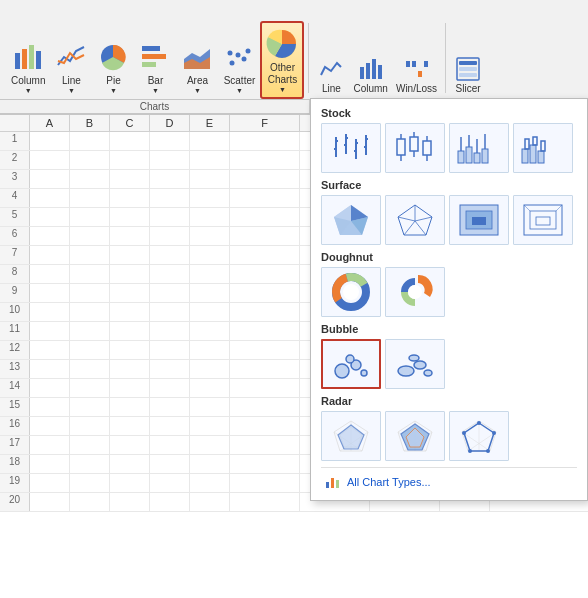 This screenshot has height=598, width=588. I want to click on all-chart-types-icon, so click(333, 482).